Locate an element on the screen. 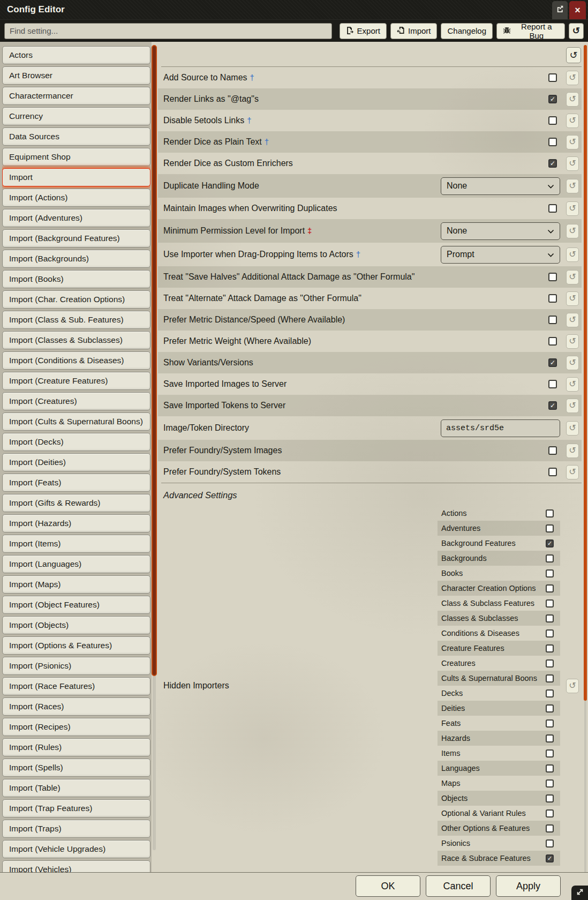 The image size is (588, 900). sidebar-item-import-object-features: Import (Object Features) is located at coordinates (76, 605).